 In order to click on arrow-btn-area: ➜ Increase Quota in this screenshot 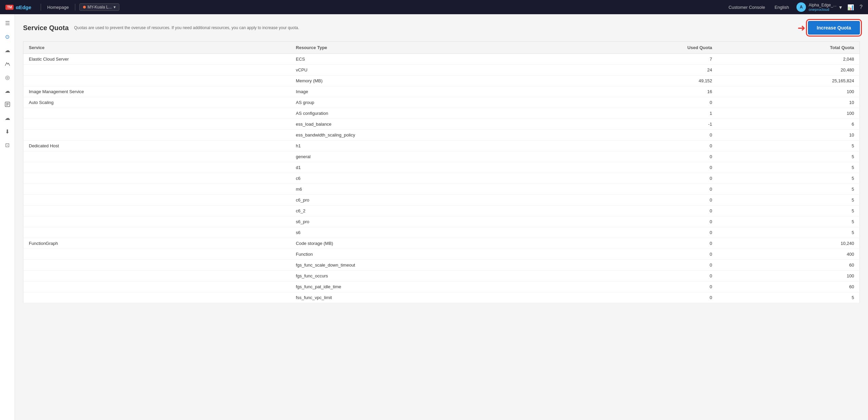, I will do `click(829, 28)`.